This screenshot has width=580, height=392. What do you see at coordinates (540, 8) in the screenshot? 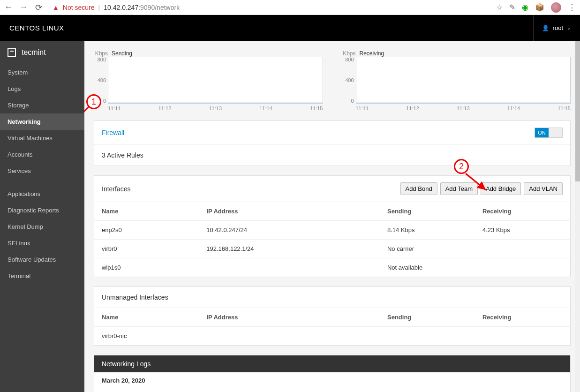
I see `package-icon: 📦` at bounding box center [540, 8].